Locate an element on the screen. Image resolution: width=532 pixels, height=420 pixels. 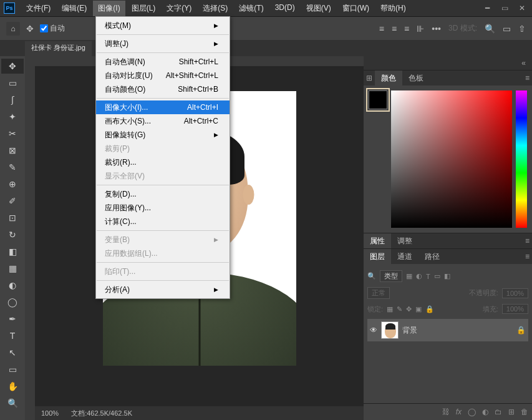
new-layer-icon: ⊞ is located at coordinates (511, 412).